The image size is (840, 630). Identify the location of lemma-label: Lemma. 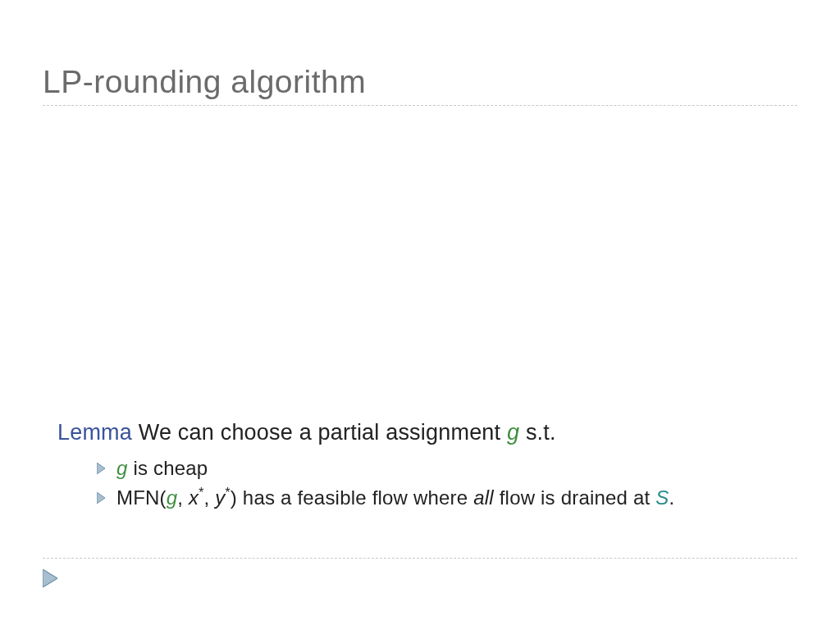
(95, 432).